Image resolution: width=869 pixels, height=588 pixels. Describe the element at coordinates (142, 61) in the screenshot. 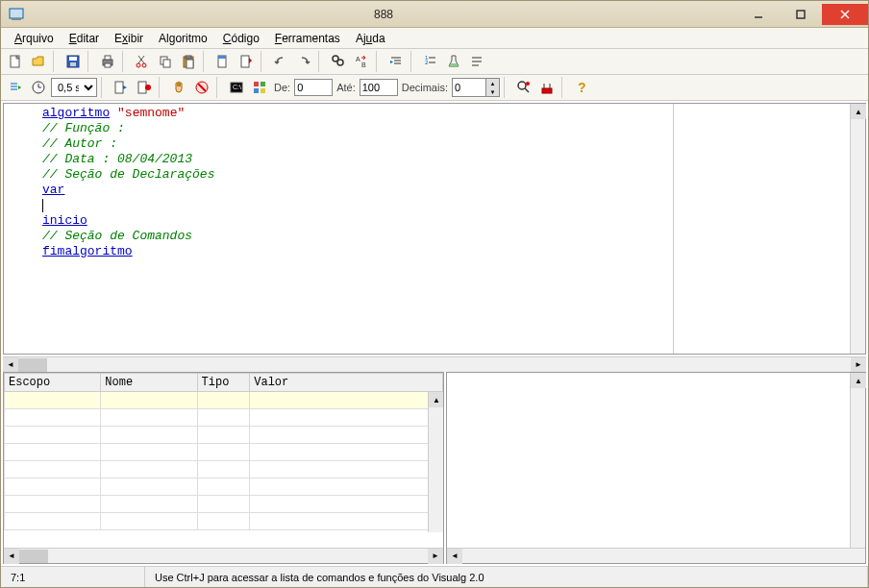

I see `cut-icon` at that location.